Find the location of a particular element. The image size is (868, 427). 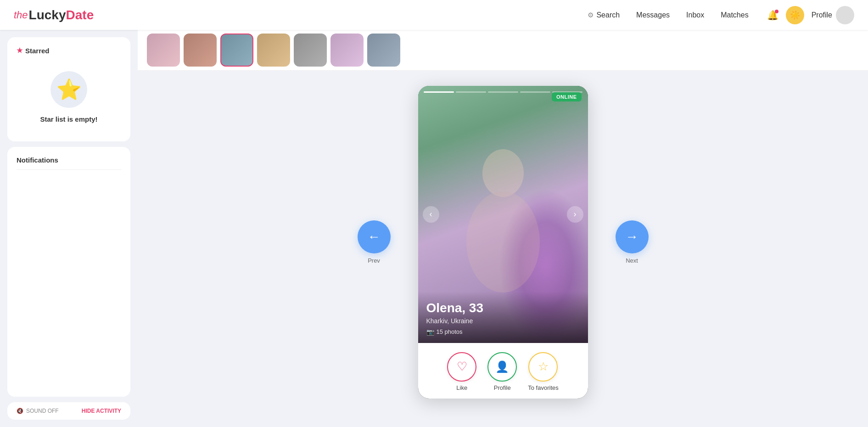

profile-nav-item: Profile is located at coordinates (833, 15).